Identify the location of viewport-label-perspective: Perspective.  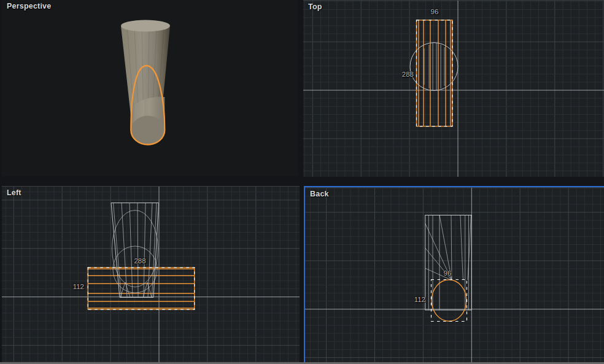
(29, 6).